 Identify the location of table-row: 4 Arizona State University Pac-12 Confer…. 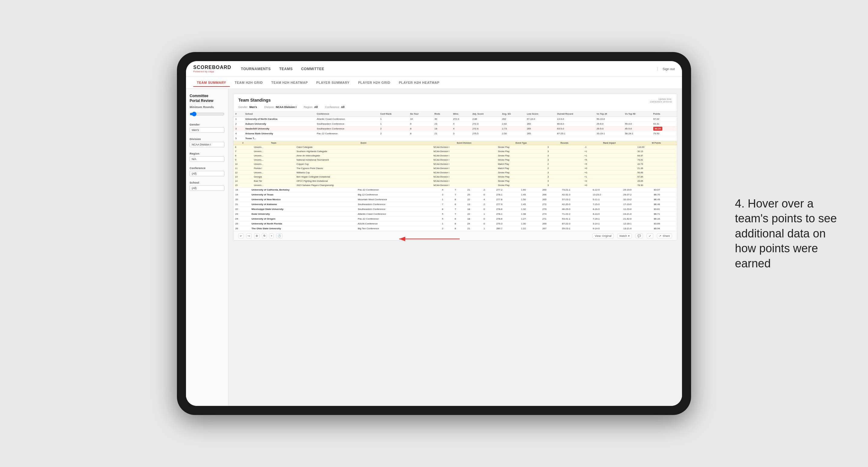
(455, 134).